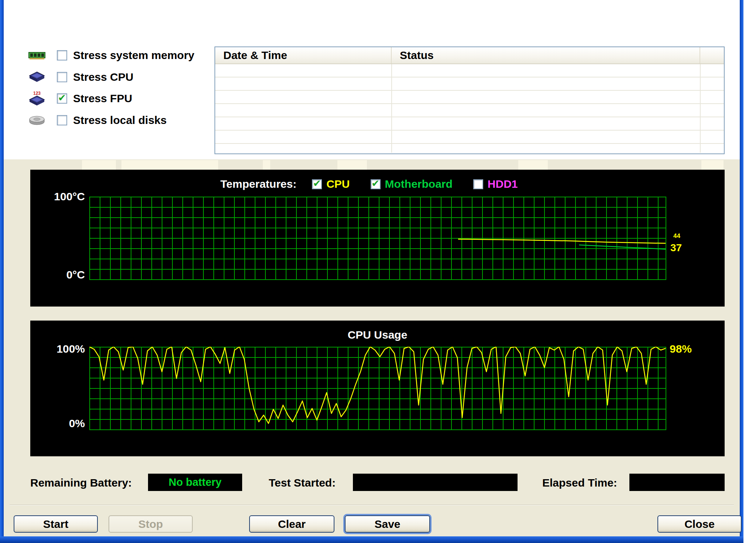 The height and width of the screenshot is (543, 756). I want to click on cpu-temp-current-value: 44, so click(677, 236).